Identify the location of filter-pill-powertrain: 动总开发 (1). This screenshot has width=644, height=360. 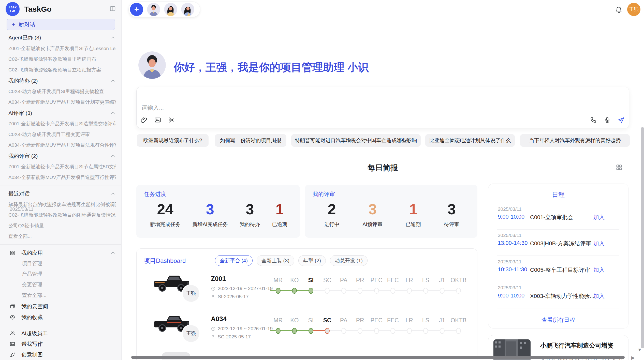
(349, 261).